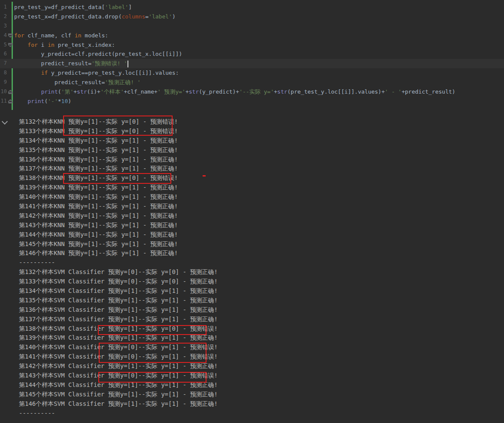 Image resolution: width=504 pixels, height=423 pixels. What do you see at coordinates (3, 45) in the screenshot?
I see `line-number: 5` at bounding box center [3, 45].